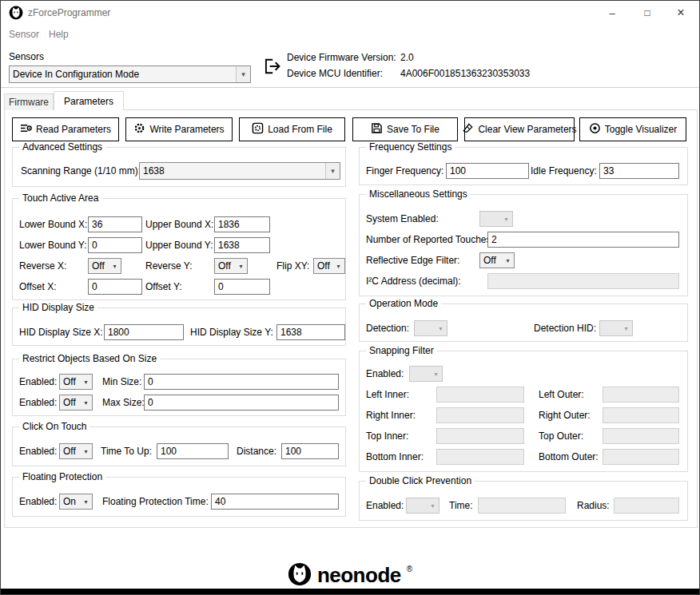 Image resolution: width=700 pixels, height=595 pixels. I want to click on tab-firmware: Firmware, so click(29, 102).